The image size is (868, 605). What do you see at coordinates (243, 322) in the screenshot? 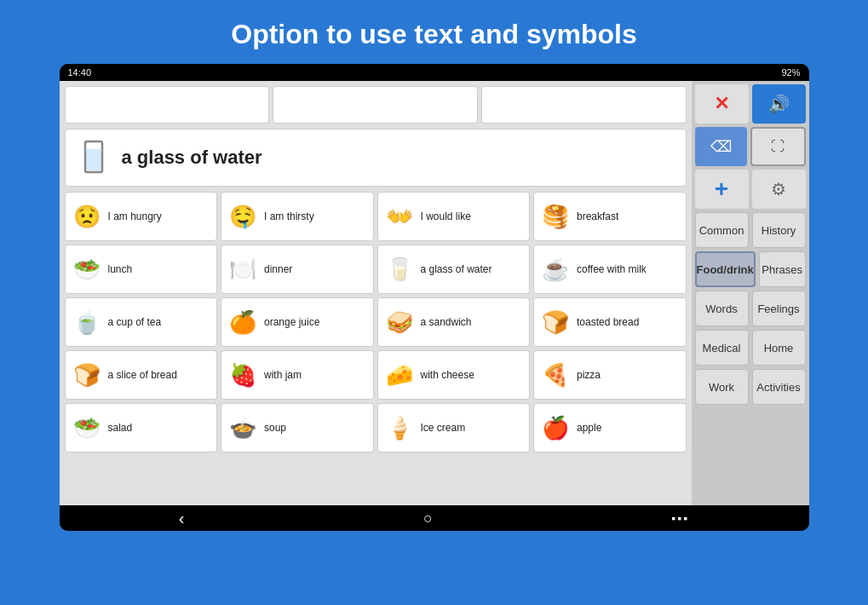
I see `orangejuice-icon: 🍊` at bounding box center [243, 322].